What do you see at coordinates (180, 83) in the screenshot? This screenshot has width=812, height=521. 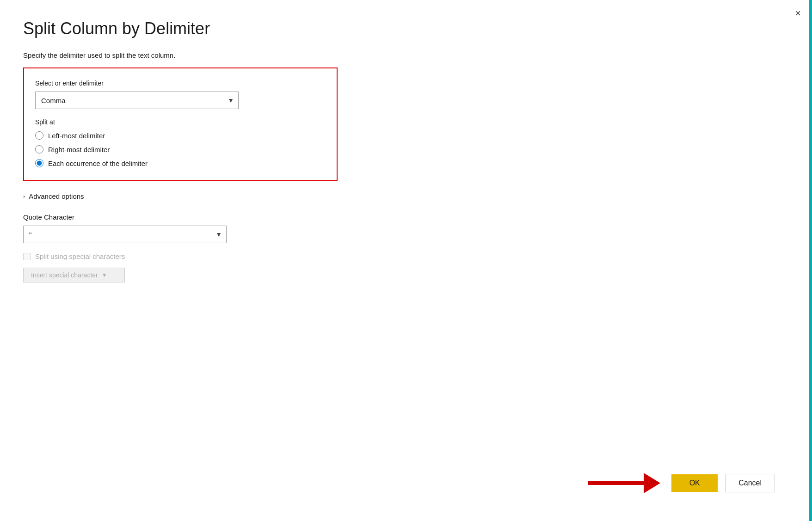 I see `delimiter-label: Select or enter delimiter` at bounding box center [180, 83].